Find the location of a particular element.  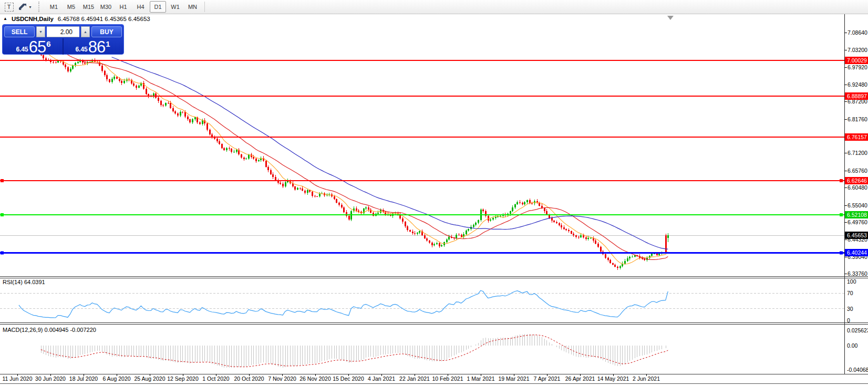

date-label: 18 Jul 2020 is located at coordinates (84, 379).